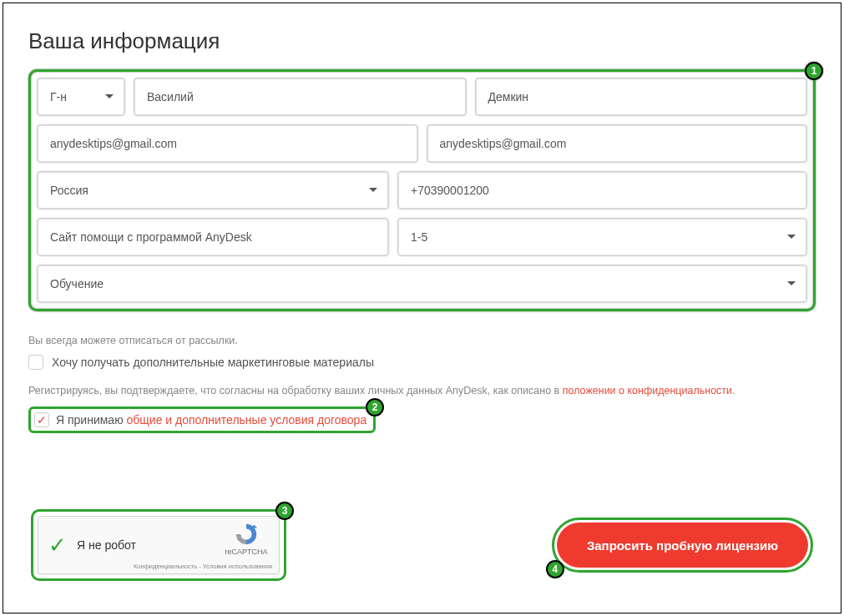 This screenshot has height=616, width=844. I want to click on recaptcha-icon, so click(246, 534).